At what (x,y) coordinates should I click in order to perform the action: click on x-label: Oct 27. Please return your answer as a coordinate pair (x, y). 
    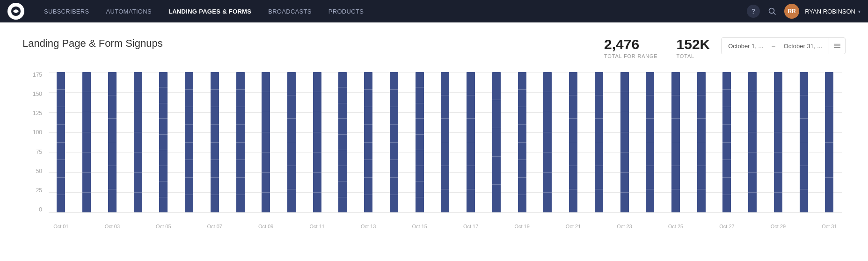
    Looking at the image, I should click on (727, 227).